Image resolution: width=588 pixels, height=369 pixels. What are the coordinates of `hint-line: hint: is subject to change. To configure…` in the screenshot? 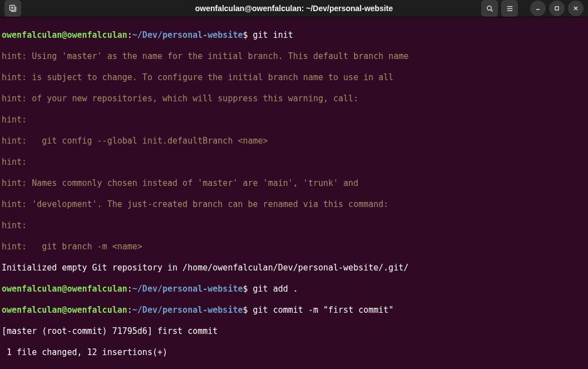 It's located at (294, 78).